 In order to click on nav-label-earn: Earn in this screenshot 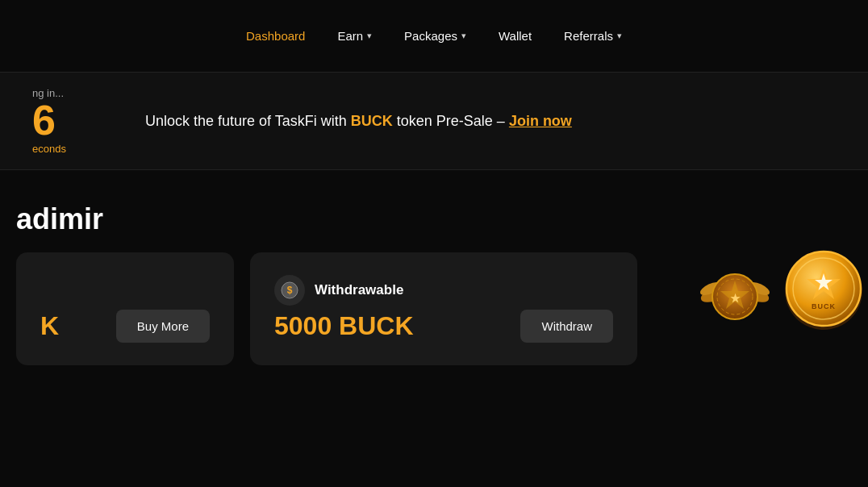, I will do `click(350, 35)`.